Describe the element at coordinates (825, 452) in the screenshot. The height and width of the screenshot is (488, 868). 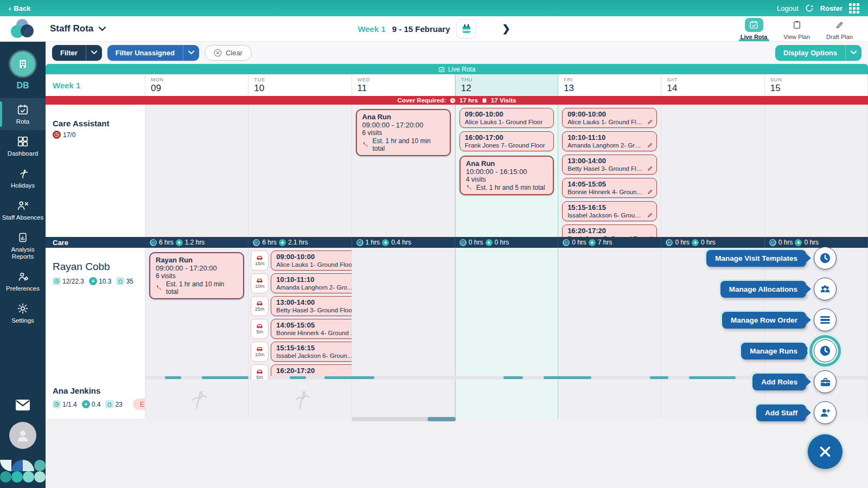
I see `close-icon` at that location.